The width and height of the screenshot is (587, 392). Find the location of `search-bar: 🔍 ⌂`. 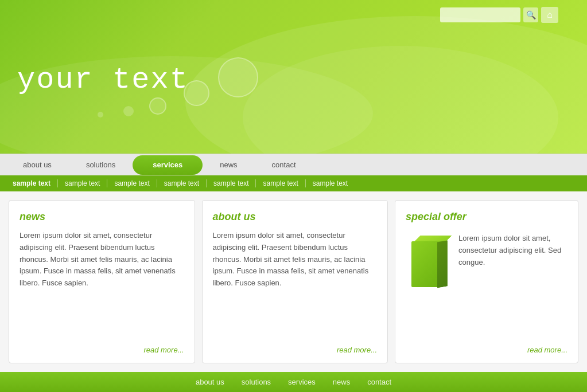

search-bar: 🔍 ⌂ is located at coordinates (499, 15).